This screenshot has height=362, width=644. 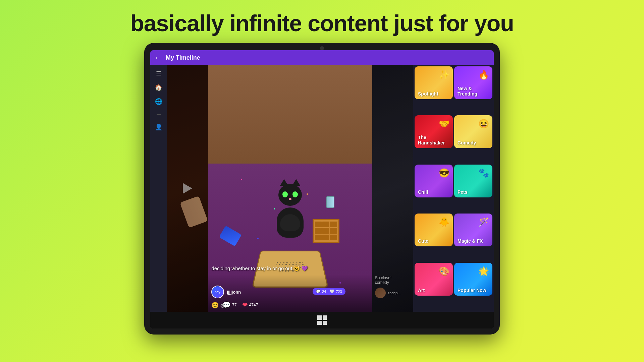 What do you see at coordinates (470, 241) in the screenshot?
I see `category-label-7: Magic & FX` at bounding box center [470, 241].